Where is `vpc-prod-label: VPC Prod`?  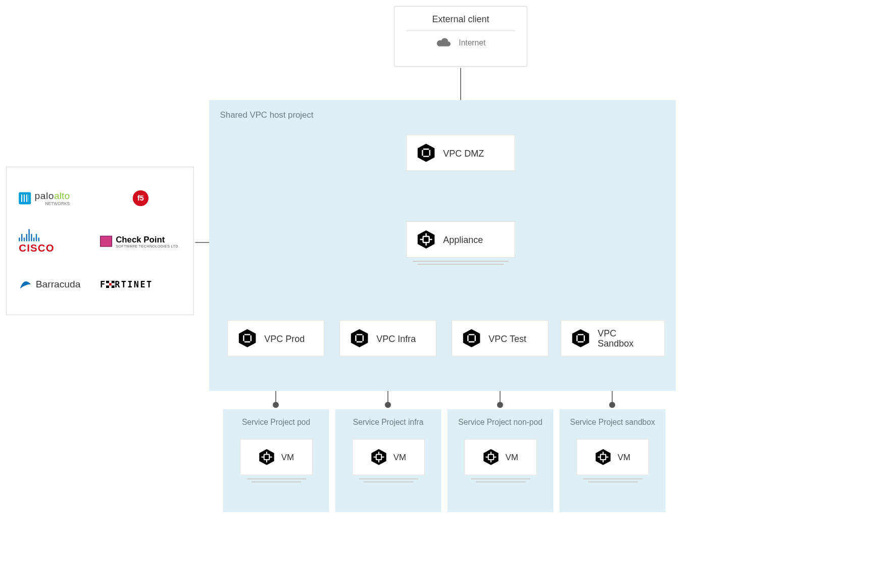
vpc-prod-label: VPC Prod is located at coordinates (284, 338).